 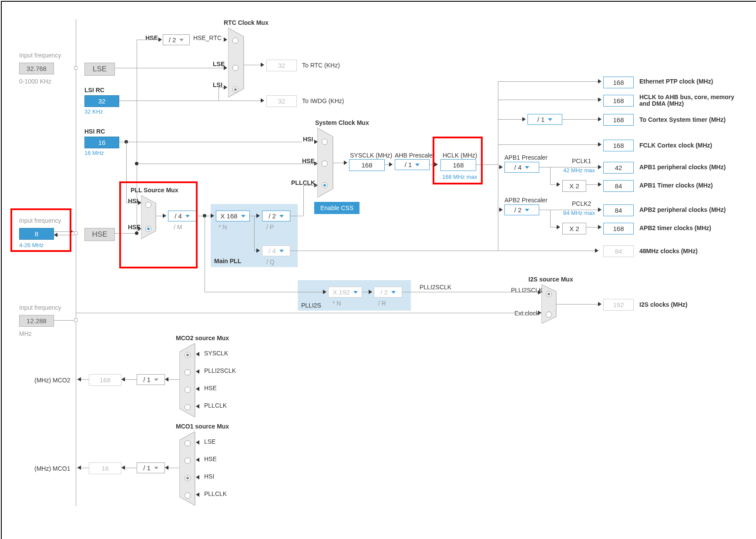 I want to click on pll-source-hsi-radio, so click(x=148, y=205).